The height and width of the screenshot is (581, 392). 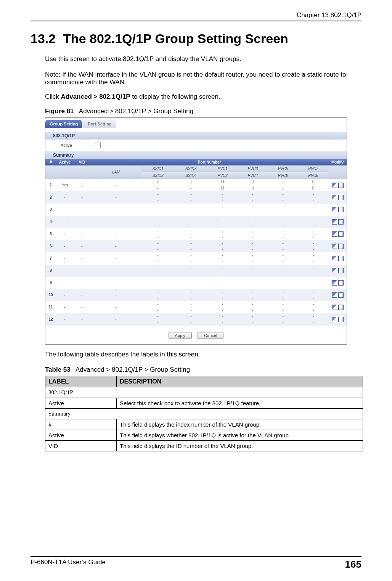 What do you see at coordinates (196, 255) in the screenshot?
I see `table-row: 7---------` at bounding box center [196, 255].